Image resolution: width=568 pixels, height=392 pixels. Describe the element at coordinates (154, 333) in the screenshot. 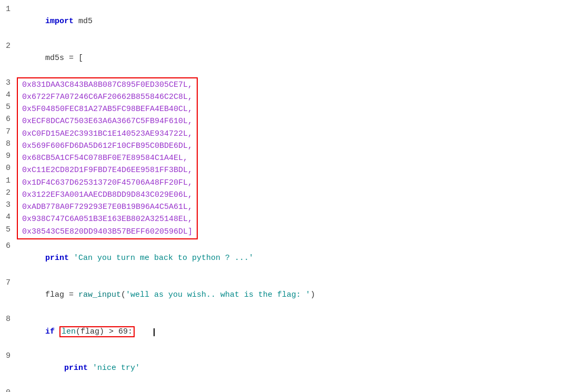

I see `cursor` at that location.